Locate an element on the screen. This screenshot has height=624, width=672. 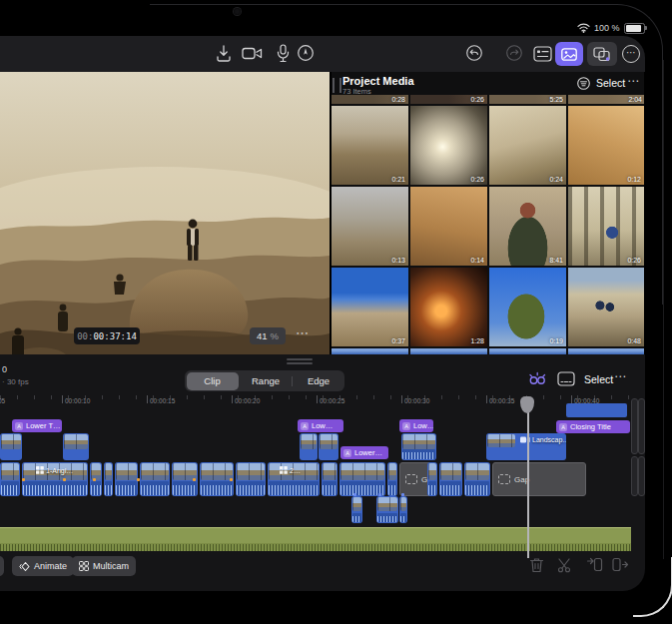
undo-icon is located at coordinates (475, 54).